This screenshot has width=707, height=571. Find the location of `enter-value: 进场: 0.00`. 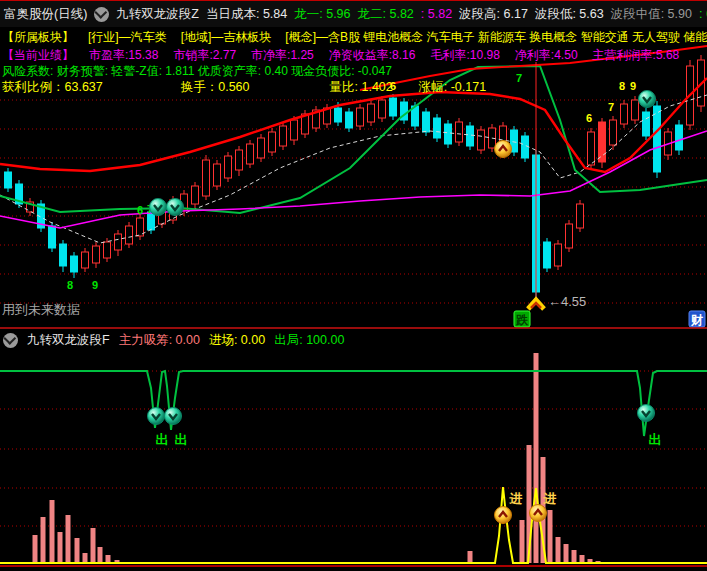

enter-value: 进场: 0.00 is located at coordinates (237, 340).